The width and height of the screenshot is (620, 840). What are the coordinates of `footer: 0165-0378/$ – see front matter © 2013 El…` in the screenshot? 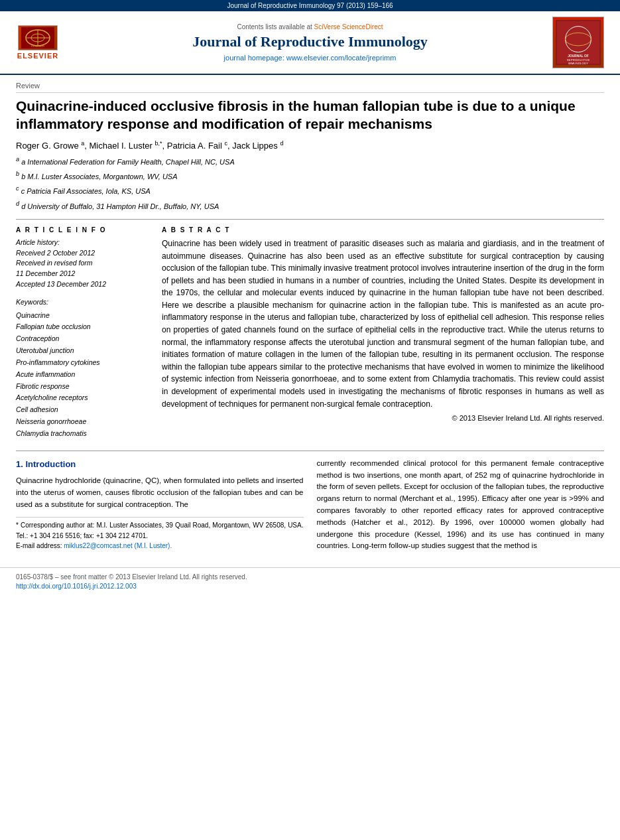 It's located at (310, 581).